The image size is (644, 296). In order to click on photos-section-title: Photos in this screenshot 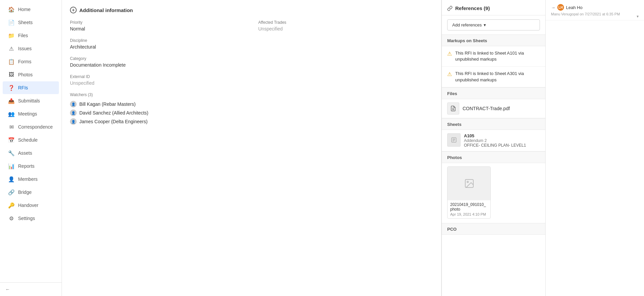, I will do `click(493, 157)`.